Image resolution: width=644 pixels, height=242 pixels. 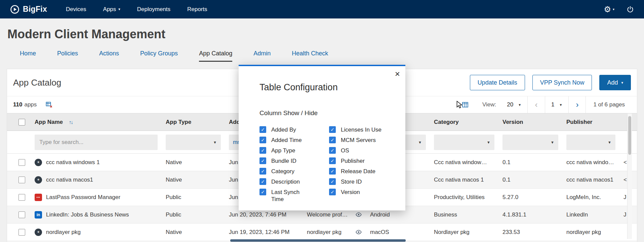 I want to click on column-toggle: OS, so click(x=362, y=150).